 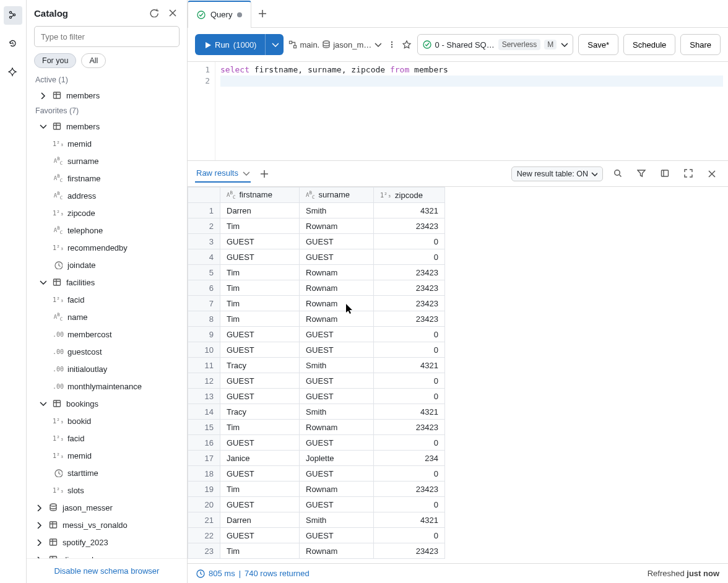 I want to click on sql-editor: 12 select firstname, surname, zipcode fr…, so click(x=458, y=111).